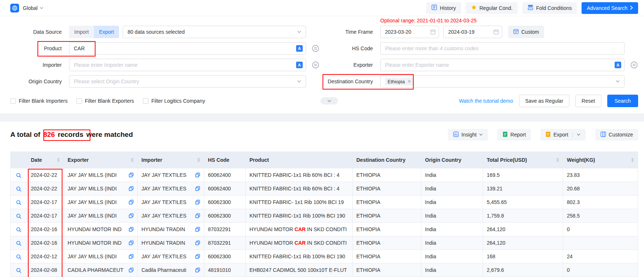 The image size is (644, 277). Describe the element at coordinates (225, 243) in the screenshot. I see `cell-hs-code: 87032291` at that location.